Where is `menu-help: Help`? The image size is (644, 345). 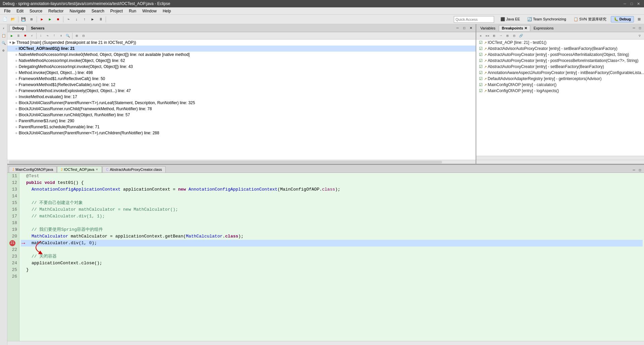 menu-help: Help is located at coordinates (167, 11).